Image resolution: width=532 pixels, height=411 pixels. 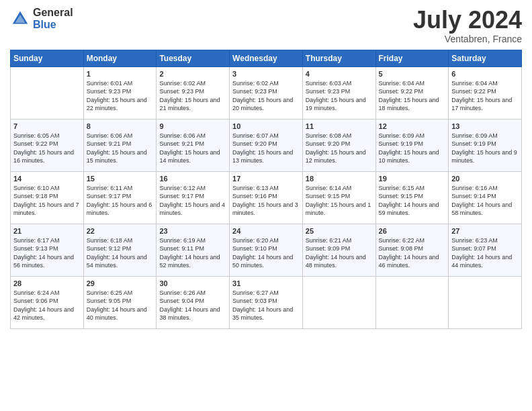 What do you see at coordinates (266, 58) in the screenshot?
I see `header-cell-wednesday: Wednesday` at bounding box center [266, 58].